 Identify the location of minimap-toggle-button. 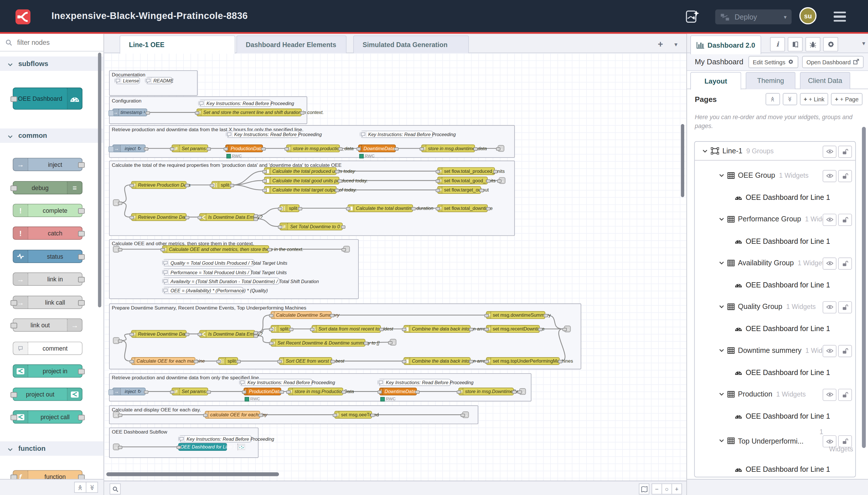
(644, 489).